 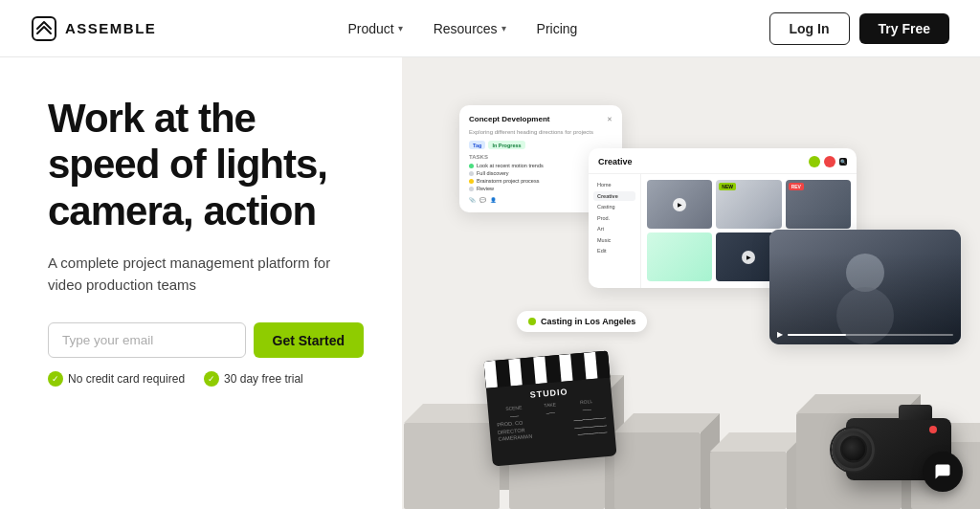 I want to click on main-nav: Product ▾ Resources ▾ Pricing, so click(x=462, y=29).